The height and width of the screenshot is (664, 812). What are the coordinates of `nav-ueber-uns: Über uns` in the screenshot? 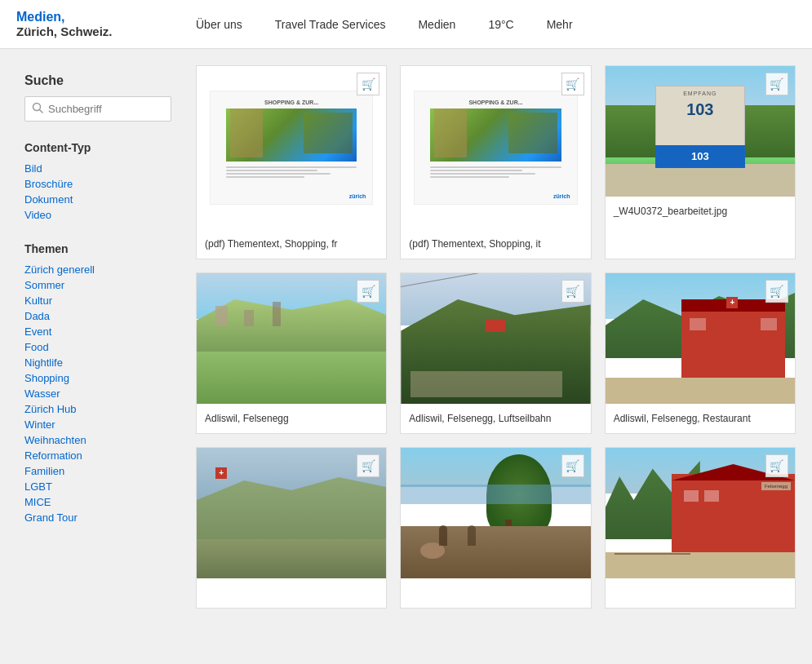 It's located at (219, 24).